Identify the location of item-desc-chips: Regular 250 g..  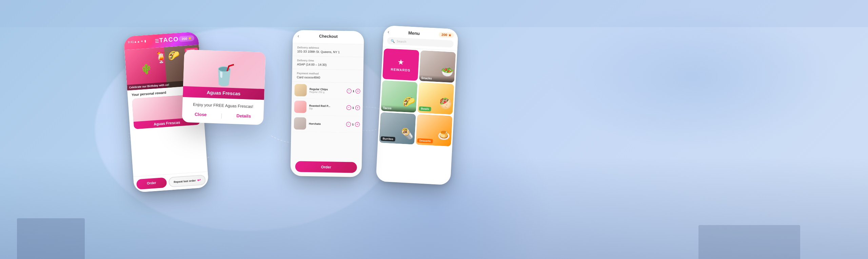
(327, 92).